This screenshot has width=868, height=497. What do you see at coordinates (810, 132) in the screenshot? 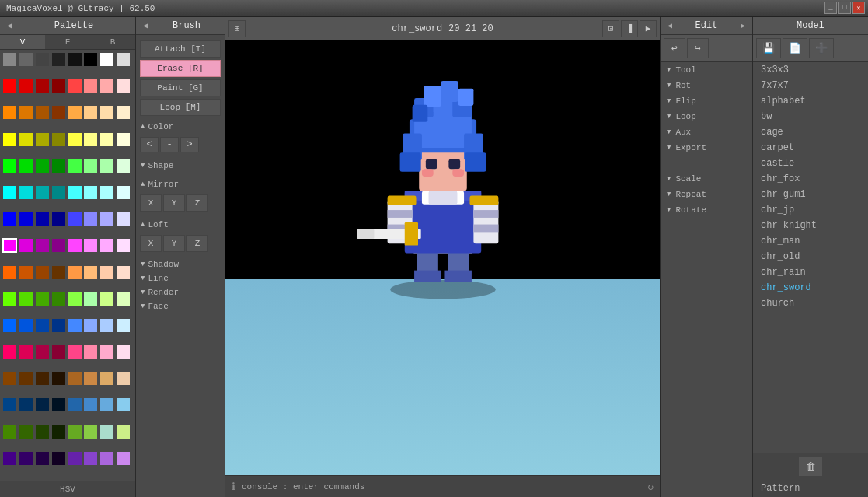
I see `model-list-item: cage` at bounding box center [810, 132].